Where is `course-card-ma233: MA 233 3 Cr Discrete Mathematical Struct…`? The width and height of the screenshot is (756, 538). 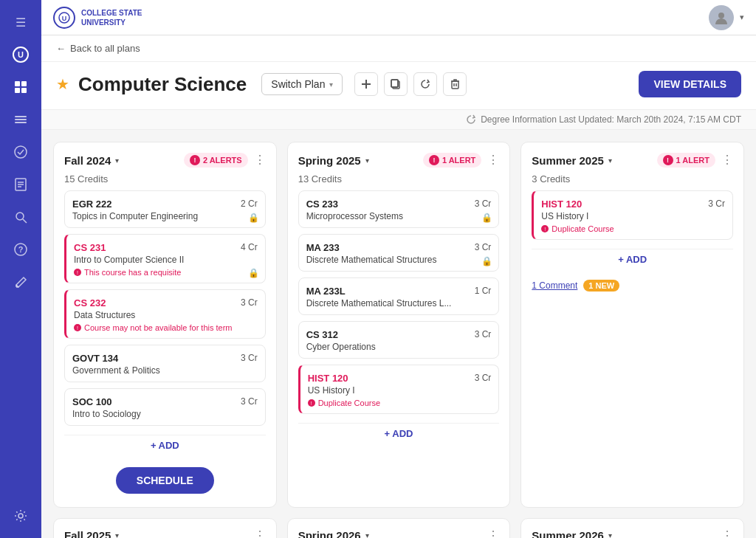 course-card-ma233: MA 233 3 Cr Discrete Mathematical Struct… is located at coordinates (399, 252).